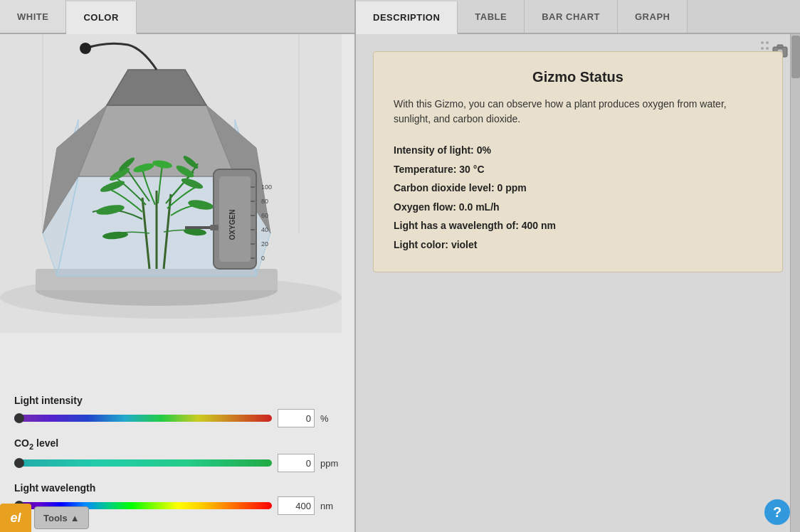  What do you see at coordinates (296, 418) in the screenshot?
I see `light-intensity-input` at bounding box center [296, 418].